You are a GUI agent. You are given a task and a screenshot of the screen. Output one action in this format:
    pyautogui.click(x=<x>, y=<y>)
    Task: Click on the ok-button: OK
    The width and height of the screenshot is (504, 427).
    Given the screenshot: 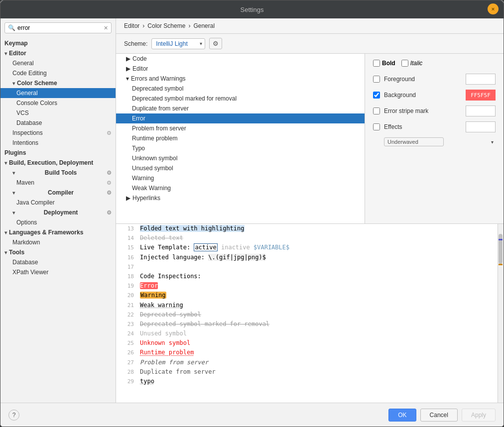 What is the action you would take?
    pyautogui.click(x=402, y=415)
    